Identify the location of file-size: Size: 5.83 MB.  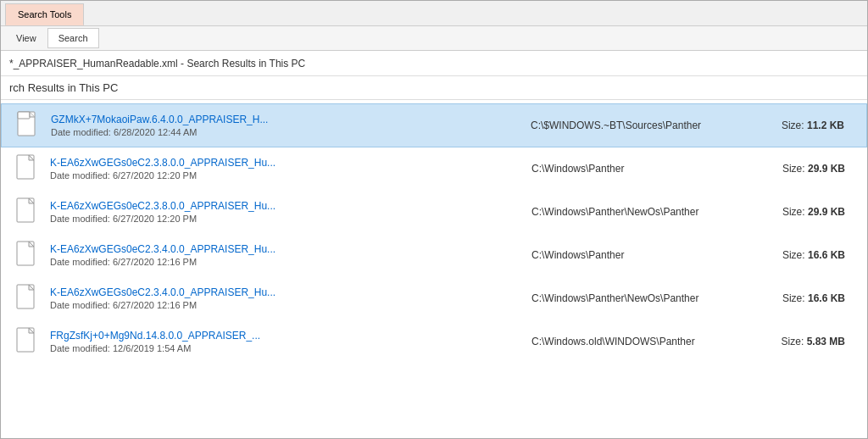
(803, 342).